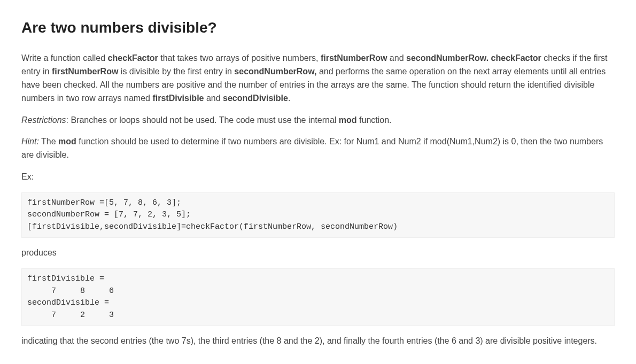  Describe the element at coordinates (318, 28) in the screenshot. I see `page-title: Are two numbers divisible?` at that location.